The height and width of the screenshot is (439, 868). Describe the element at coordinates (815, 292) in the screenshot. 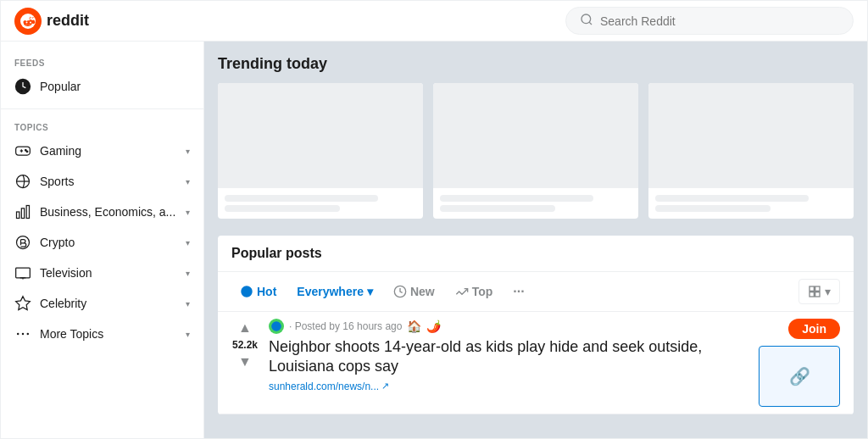

I see `layout-icon` at that location.